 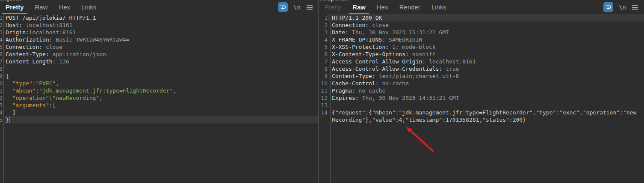 What do you see at coordinates (161, 91) in the screenshot?
I see `line-text: "mbean":"jdk.management.jfr:type=FlightR…` at bounding box center [161, 91].